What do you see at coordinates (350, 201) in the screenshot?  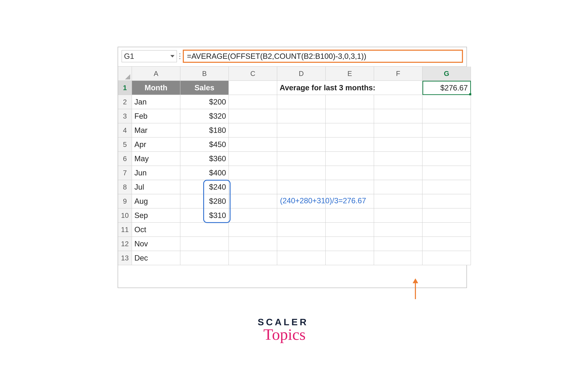 I see `cell-E9` at bounding box center [350, 201].